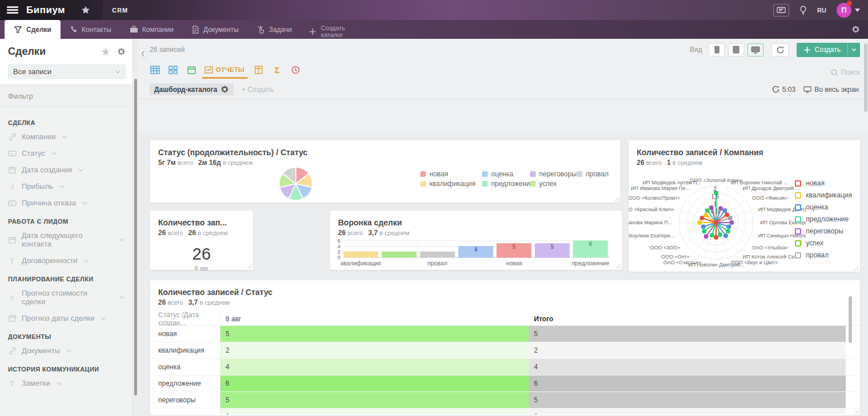 This screenshot has width=868, height=416. I want to click on presentation-mode-button, so click(781, 10).